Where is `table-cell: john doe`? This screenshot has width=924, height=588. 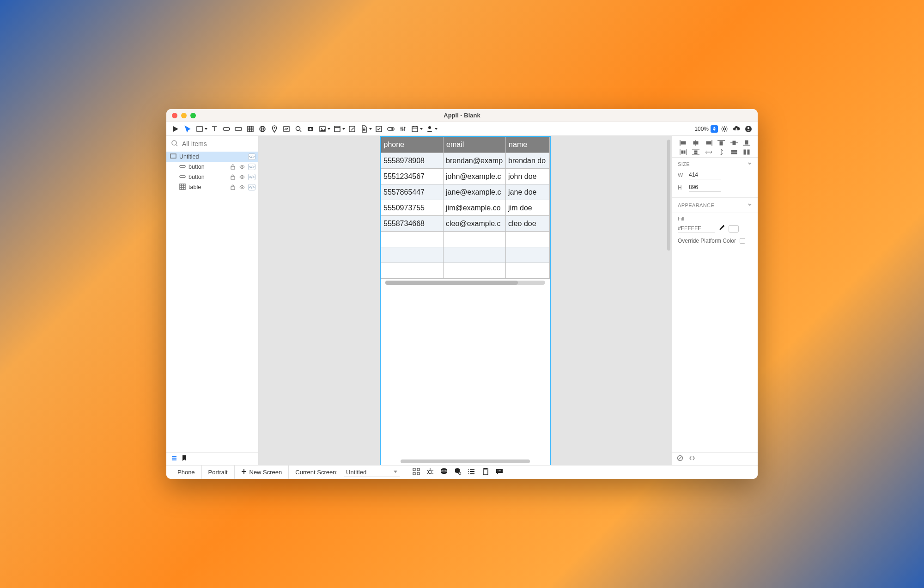
table-cell: john doe is located at coordinates (528, 177).